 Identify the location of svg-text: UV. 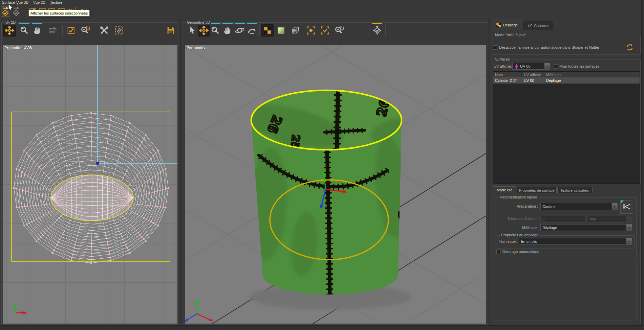
(499, 26).